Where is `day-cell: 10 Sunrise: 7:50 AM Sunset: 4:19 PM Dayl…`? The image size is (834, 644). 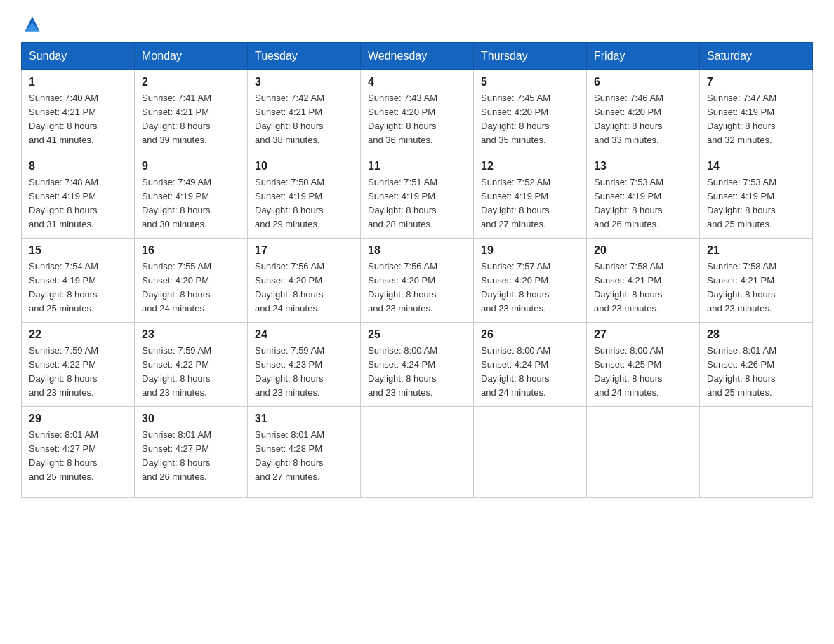 day-cell: 10 Sunrise: 7:50 AM Sunset: 4:19 PM Dayl… is located at coordinates (305, 196).